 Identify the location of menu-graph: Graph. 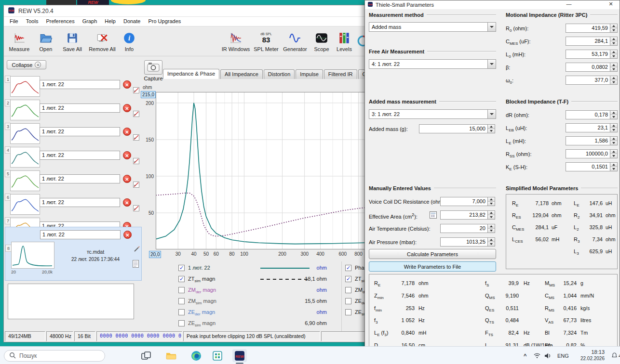
(90, 21).